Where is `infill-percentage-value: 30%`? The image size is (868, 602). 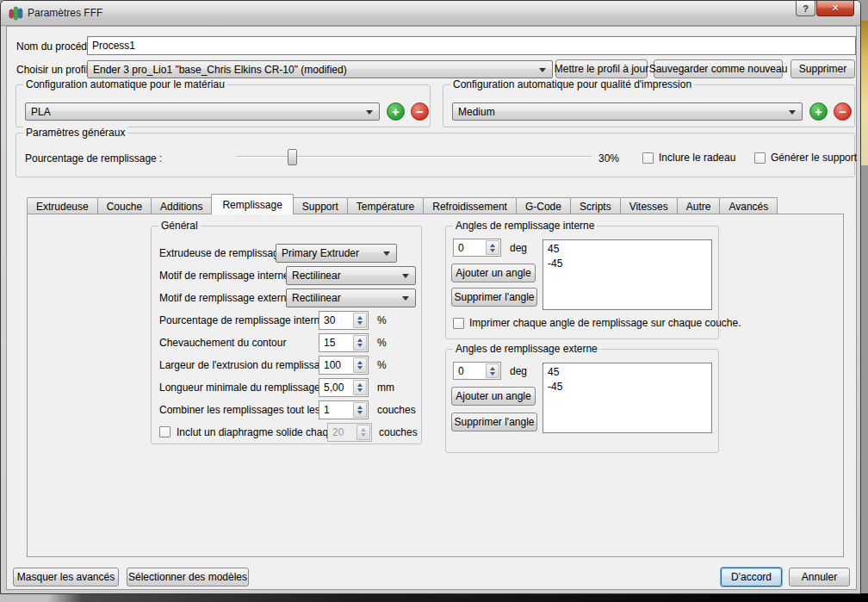
infill-percentage-value: 30% is located at coordinates (609, 158).